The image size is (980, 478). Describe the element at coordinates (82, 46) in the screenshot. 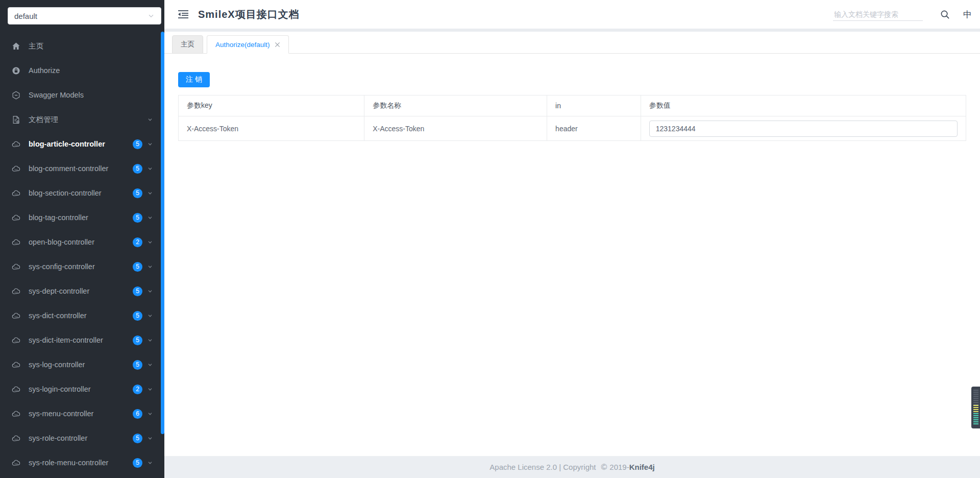

I see `sidebar-item--: 主页` at that location.